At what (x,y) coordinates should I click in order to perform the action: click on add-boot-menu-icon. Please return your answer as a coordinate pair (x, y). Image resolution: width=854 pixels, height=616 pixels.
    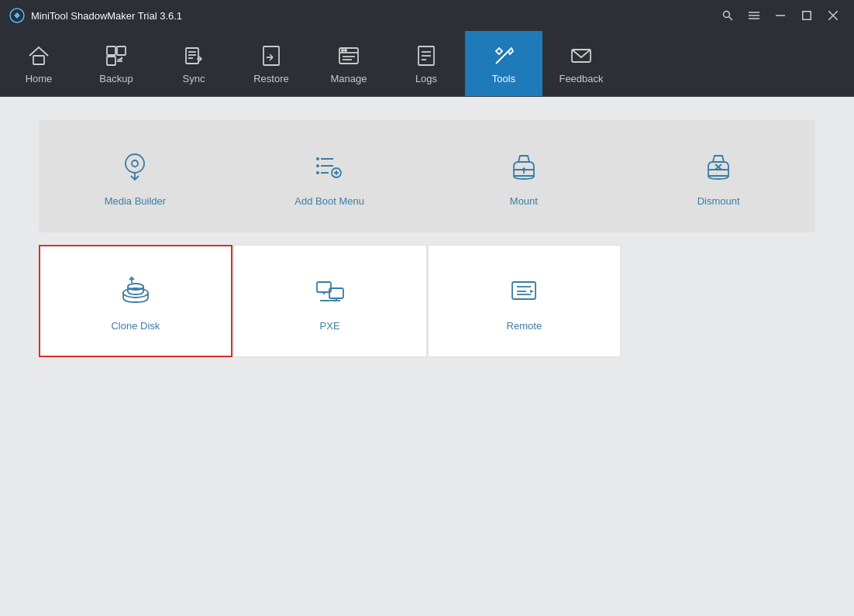
    Looking at the image, I should click on (329, 166).